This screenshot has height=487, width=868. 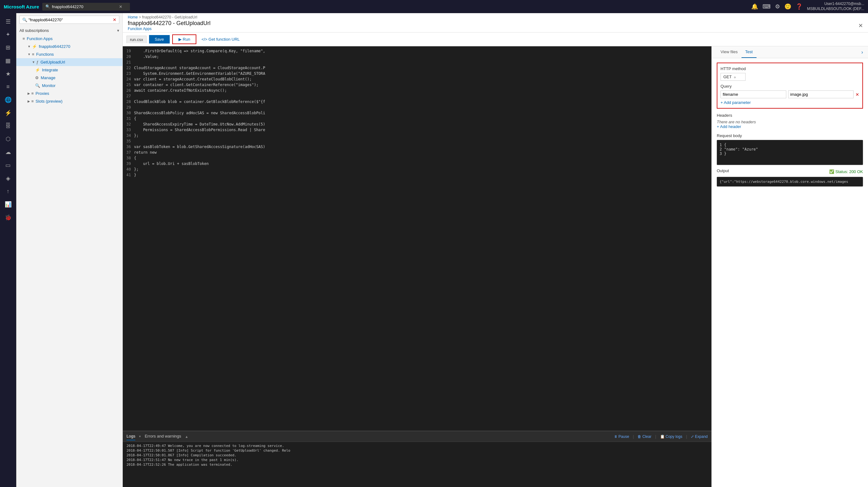 What do you see at coordinates (163, 436) in the screenshot?
I see `log-tab-errors: Errors and warnings` at bounding box center [163, 436].